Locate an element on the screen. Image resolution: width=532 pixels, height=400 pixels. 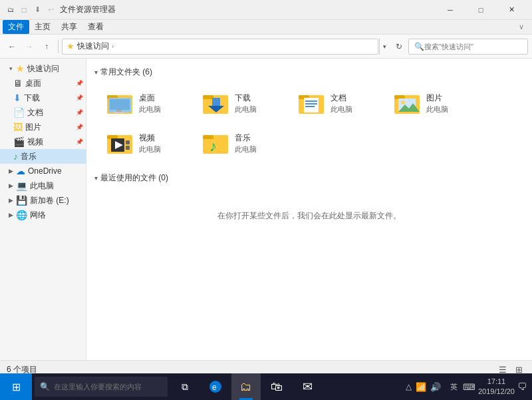
folder-item-music: ♪ 音乐 此电脑 is located at coordinates (243, 143).